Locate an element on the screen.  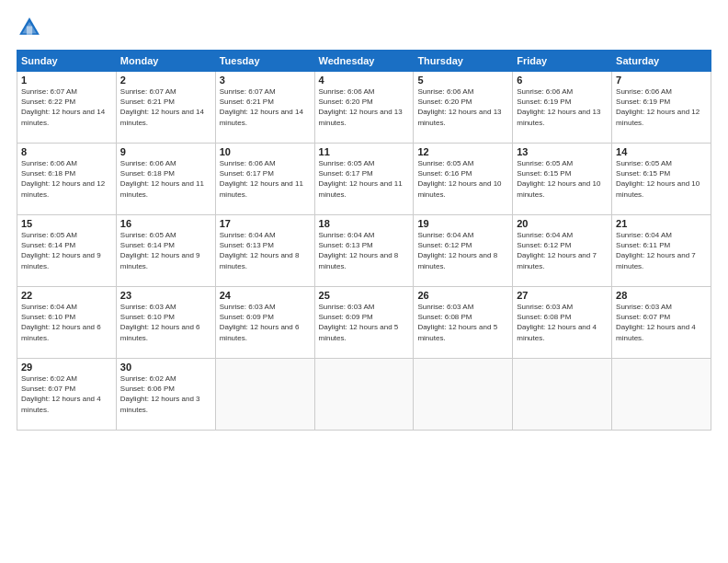
calendar-cell: 11 Sunrise: 6:05 AMSunset: 6:17 PMDaylig… is located at coordinates (364, 179).